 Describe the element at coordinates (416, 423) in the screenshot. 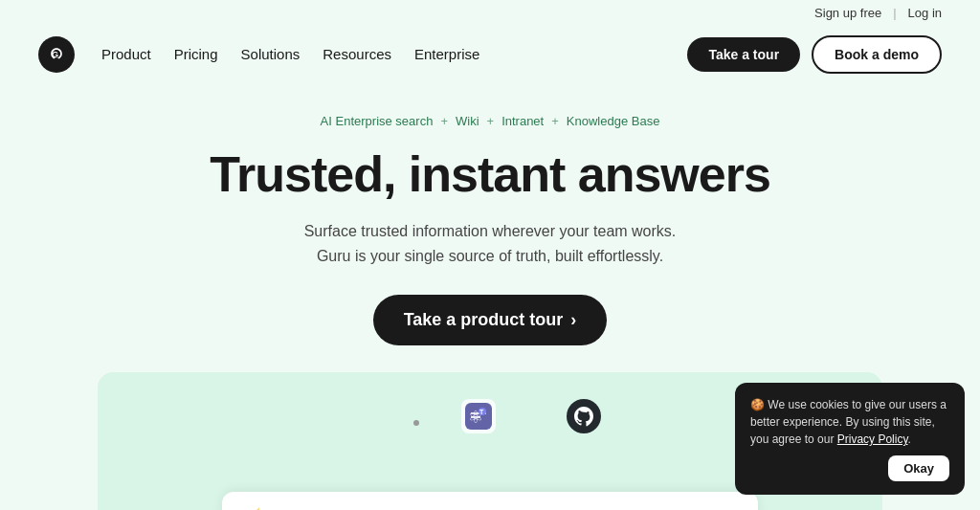

I see `dot-decoration` at that location.